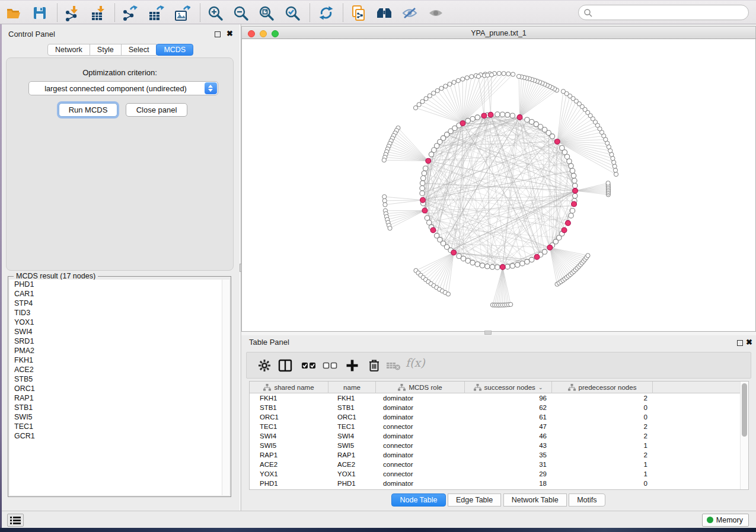 This screenshot has height=532, width=756. What do you see at coordinates (123, 88) in the screenshot?
I see `criterion-dropdown: largest connected component (undirected)` at bounding box center [123, 88].